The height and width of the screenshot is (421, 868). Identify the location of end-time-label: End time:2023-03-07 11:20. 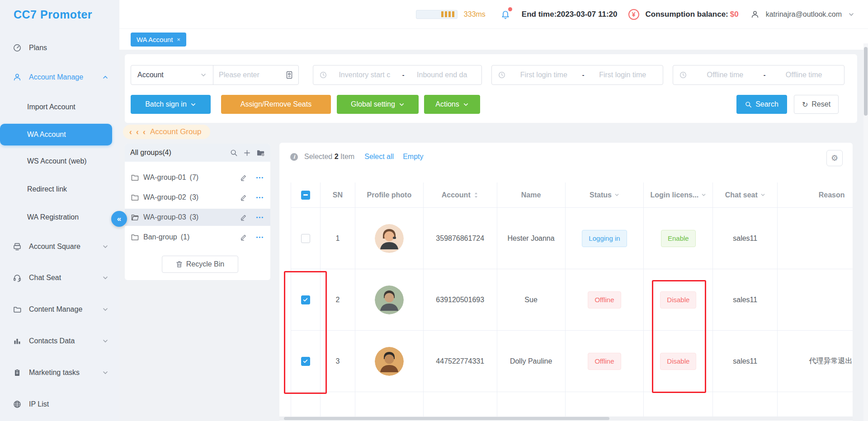
(570, 14).